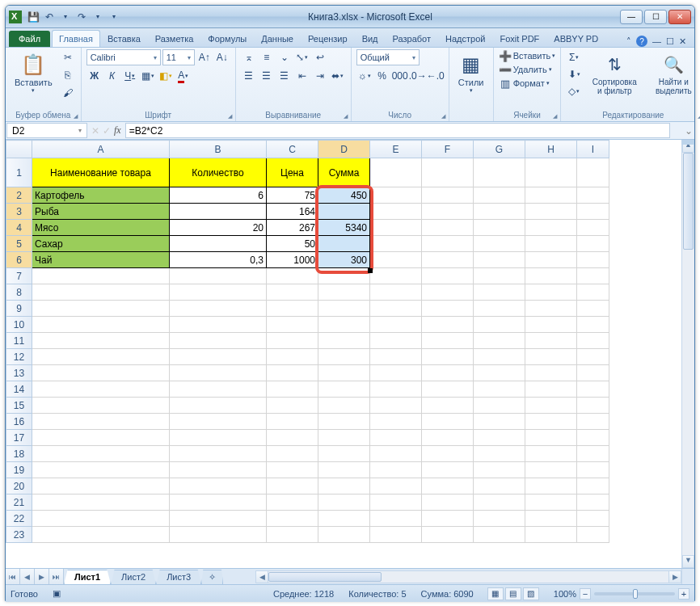  Describe the element at coordinates (688, 354) in the screenshot. I see `vertical-scrollbar: ▲ ▼` at that location.